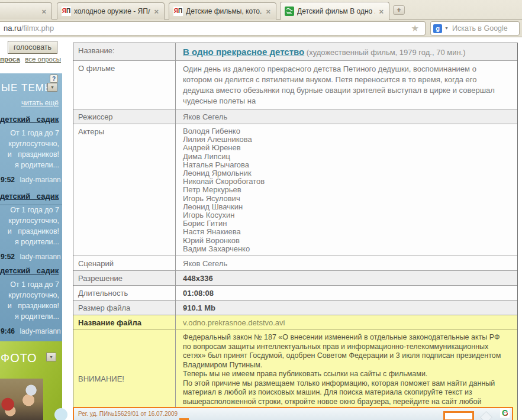 This screenshot has height=420, width=522. Describe the element at coordinates (31, 331) in the screenshot. I see `topic-meta: 9:46 lady-mariann` at that location.